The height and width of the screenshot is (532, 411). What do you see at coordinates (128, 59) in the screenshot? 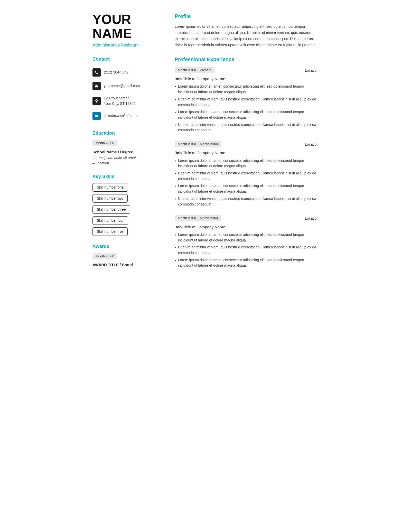
I see `contact-section-title: Contact` at bounding box center [128, 59].